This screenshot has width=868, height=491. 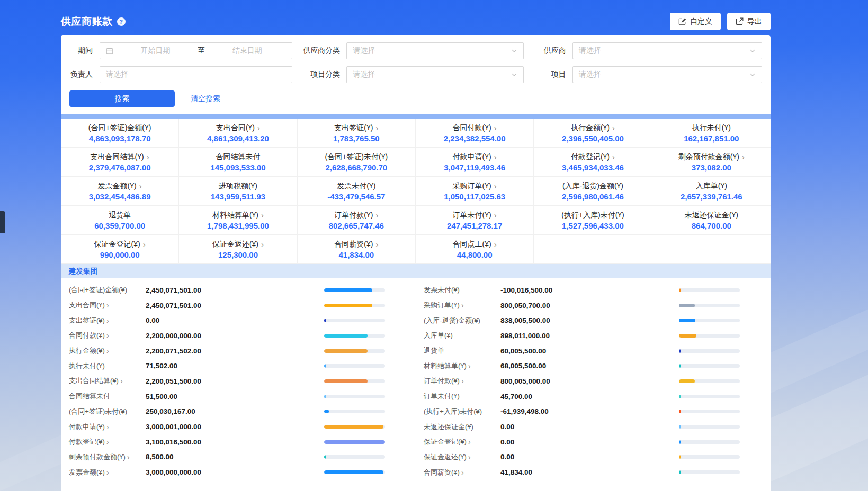 I want to click on metric-value: 4,863,093,178.70, so click(x=120, y=139).